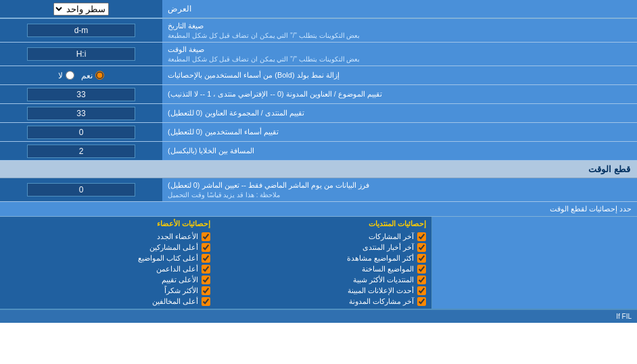 This screenshot has width=637, height=364. What do you see at coordinates (318, 151) in the screenshot?
I see `cell-spacing-row: المسافة بين الخلايا (بالبكسل)` at bounding box center [318, 151].